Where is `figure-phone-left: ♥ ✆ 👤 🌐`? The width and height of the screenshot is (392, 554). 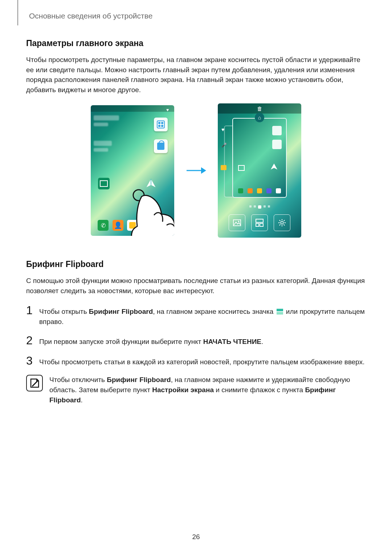 figure-phone-left: ♥ ✆ 👤 🌐 is located at coordinates (132, 171).